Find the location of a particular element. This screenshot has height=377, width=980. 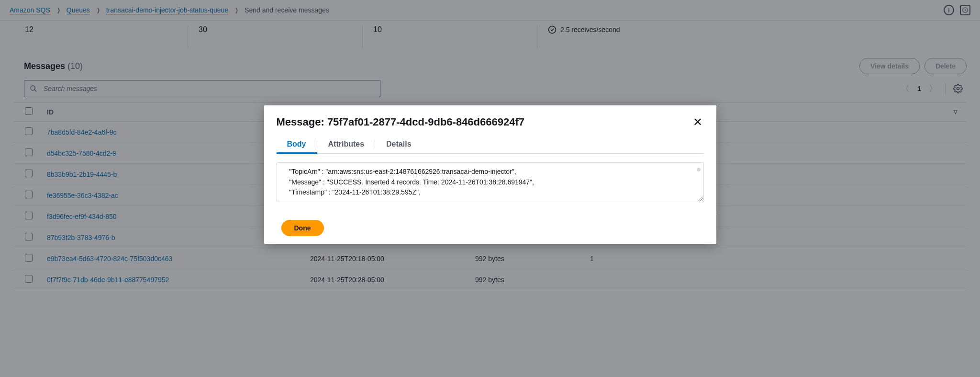

modal-title: Message: 75f7af01-2877-4dcd-9db6-846d666… is located at coordinates (401, 122).